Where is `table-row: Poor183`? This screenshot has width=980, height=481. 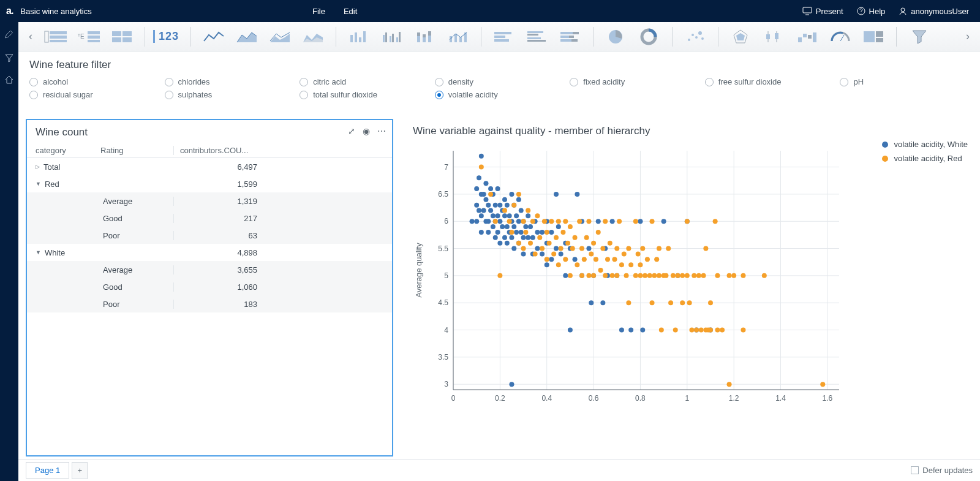 table-row: Poor183 is located at coordinates (209, 304).